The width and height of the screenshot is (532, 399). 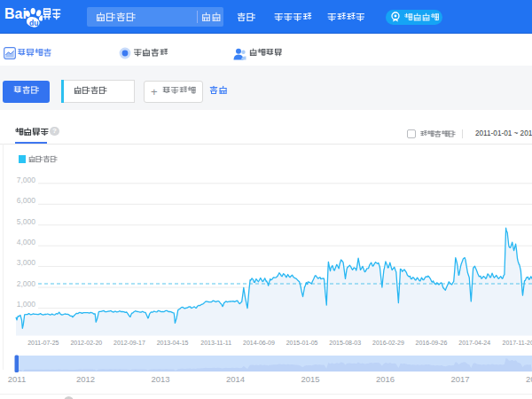 I want to click on svg-text: 2018, so click(x=528, y=379).